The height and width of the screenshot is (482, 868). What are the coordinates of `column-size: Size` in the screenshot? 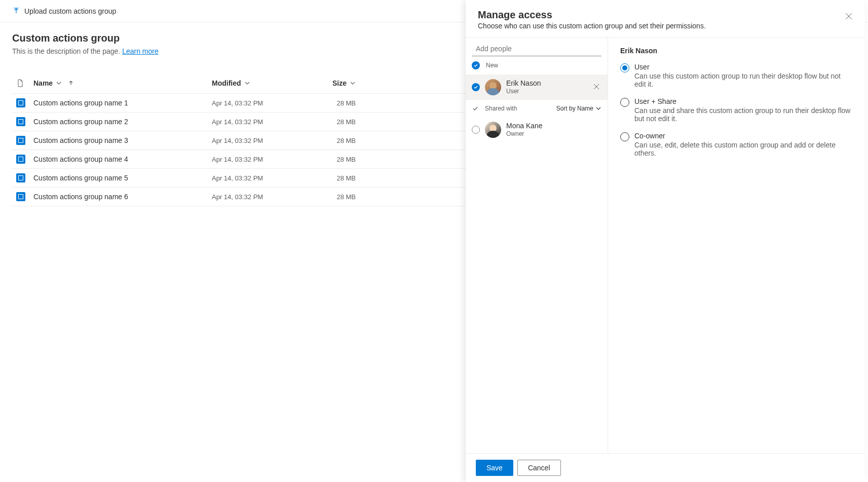 It's located at (335, 83).